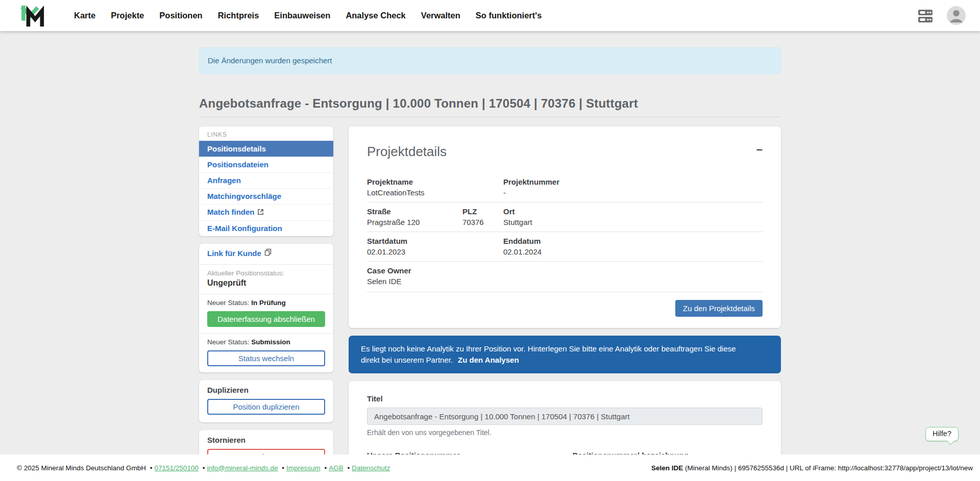 This screenshot has height=481, width=980. What do you see at coordinates (435, 182) in the screenshot?
I see `field-label: Projektname` at bounding box center [435, 182].